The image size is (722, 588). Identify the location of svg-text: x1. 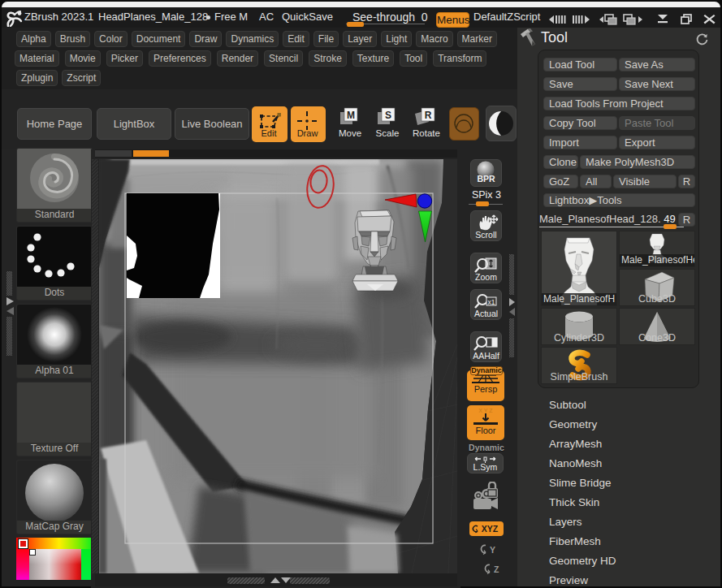
(492, 302).